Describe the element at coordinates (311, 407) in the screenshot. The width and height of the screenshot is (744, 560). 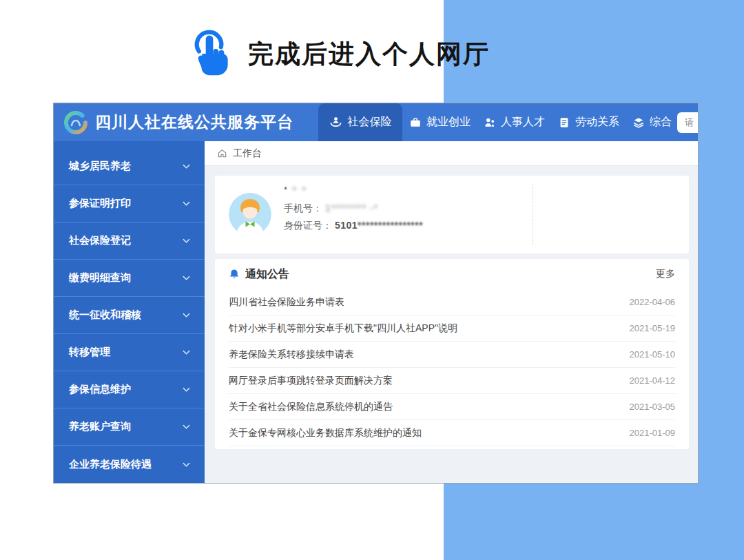
I see `notice-item-title: 关于全省社会保险信息系统停机的通告` at that location.